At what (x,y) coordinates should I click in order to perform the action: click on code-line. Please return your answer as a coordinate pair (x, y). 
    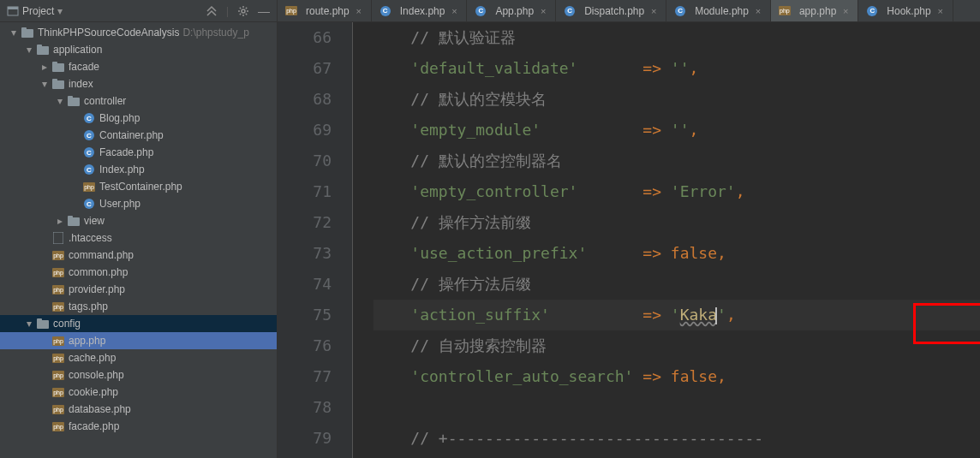
    Looking at the image, I should click on (677, 407).